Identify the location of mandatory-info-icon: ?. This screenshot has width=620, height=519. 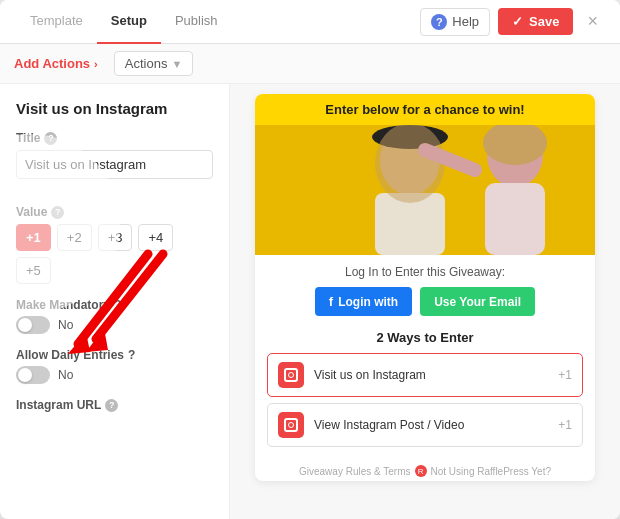
(118, 305).